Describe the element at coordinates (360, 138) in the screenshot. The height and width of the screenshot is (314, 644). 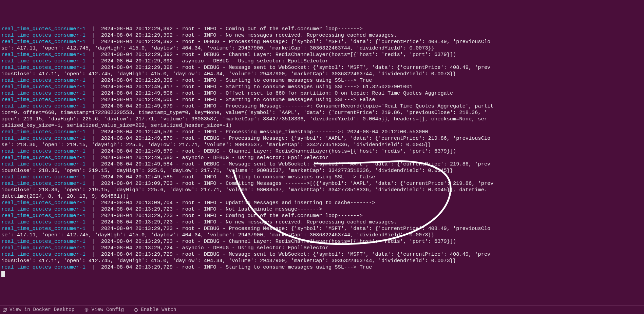
I see `log-message: Processing Message: {'symbol': 'AAPL', '…` at that location.